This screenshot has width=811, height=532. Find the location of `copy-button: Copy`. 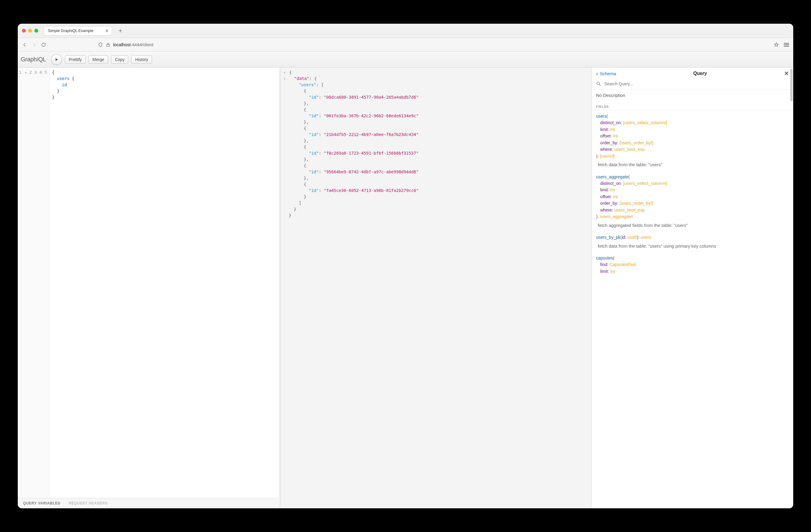

copy-button: Copy is located at coordinates (120, 60).